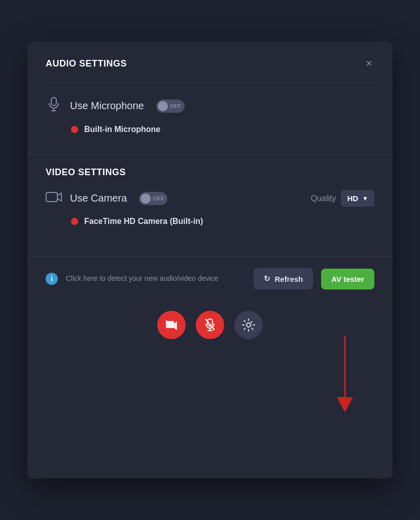  I want to click on quality-area: Quality HD ▼, so click(343, 198).